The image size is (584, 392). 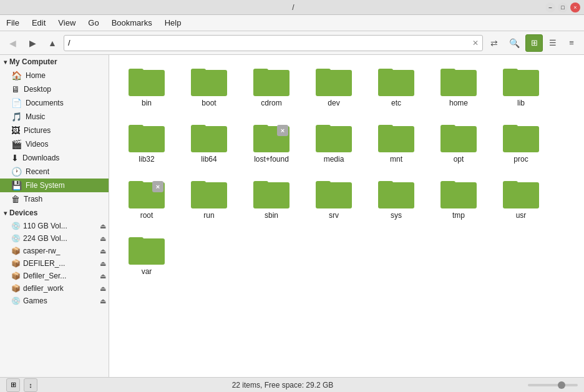 What do you see at coordinates (37, 130) in the screenshot?
I see `sidebar-item-label: Pictures` at bounding box center [37, 130].